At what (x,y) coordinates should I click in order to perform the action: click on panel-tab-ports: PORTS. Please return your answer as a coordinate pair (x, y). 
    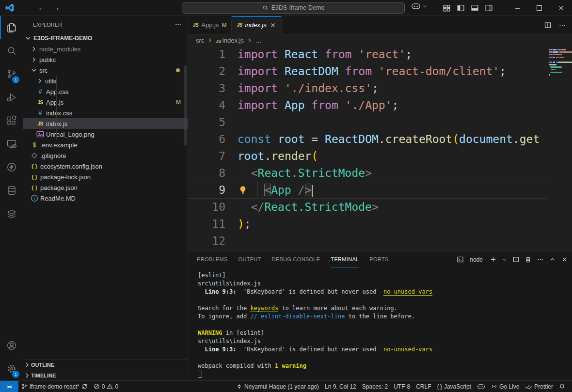
    Looking at the image, I should click on (379, 260).